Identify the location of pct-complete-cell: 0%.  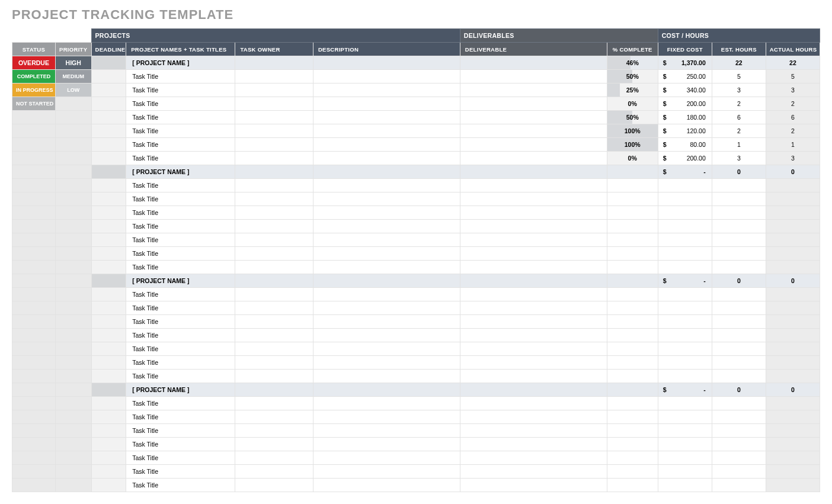
(632, 159).